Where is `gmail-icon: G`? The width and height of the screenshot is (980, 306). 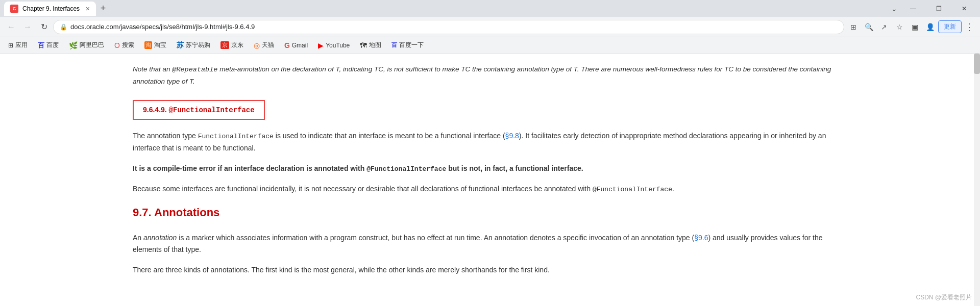 gmail-icon: G is located at coordinates (287, 45).